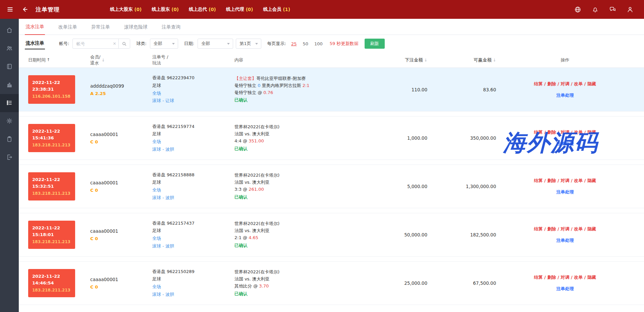 The image size is (644, 312). What do you see at coordinates (9, 158) in the screenshot?
I see `sidebar-item-logout` at bounding box center [9, 158].